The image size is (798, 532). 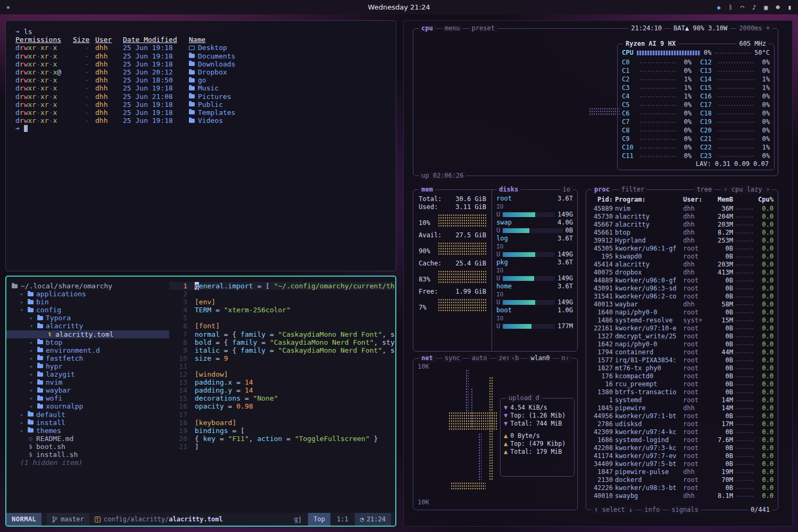 I want to click on tree-item-install-sh: $install.sh, so click(x=88, y=454).